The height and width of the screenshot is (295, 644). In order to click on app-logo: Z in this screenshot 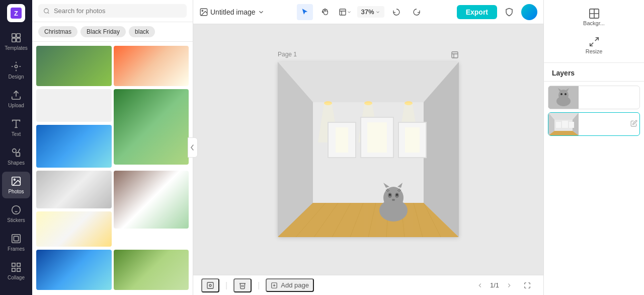, I will do `click(16, 13)`.